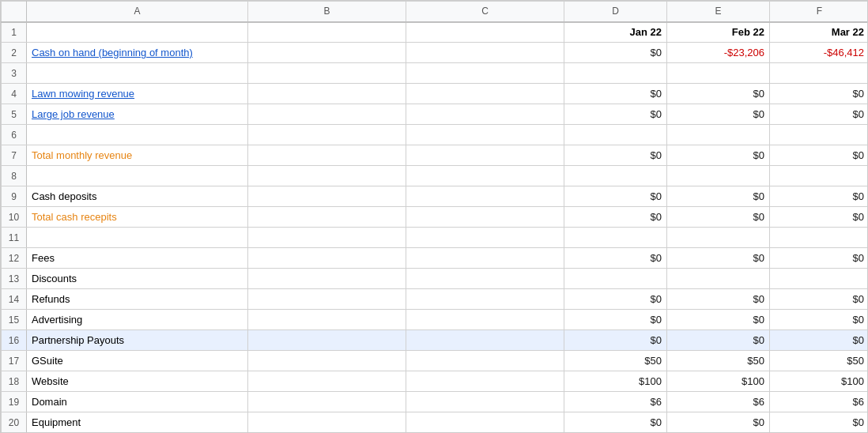 Image resolution: width=868 pixels, height=433 pixels. Describe the element at coordinates (819, 115) in the screenshot. I see `cell-f-5: $0` at that location.